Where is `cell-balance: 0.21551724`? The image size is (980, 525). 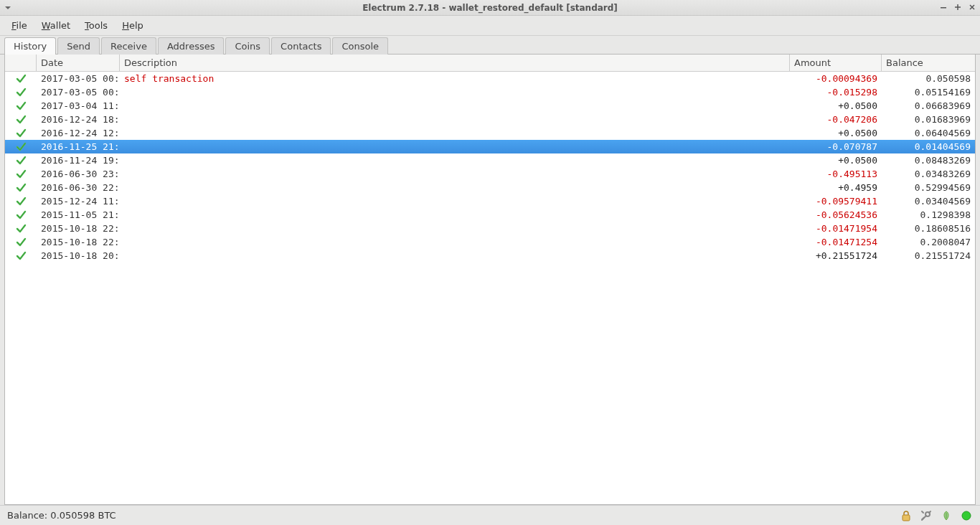
cell-balance: 0.21551724 is located at coordinates (928, 255).